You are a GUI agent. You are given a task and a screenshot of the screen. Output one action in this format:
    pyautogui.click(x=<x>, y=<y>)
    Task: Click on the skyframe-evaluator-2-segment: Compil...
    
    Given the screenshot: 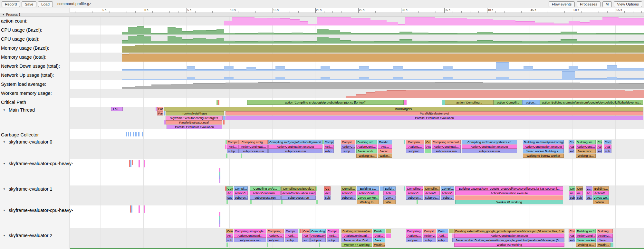 What is the action you would take?
    pyautogui.click(x=430, y=231)
    